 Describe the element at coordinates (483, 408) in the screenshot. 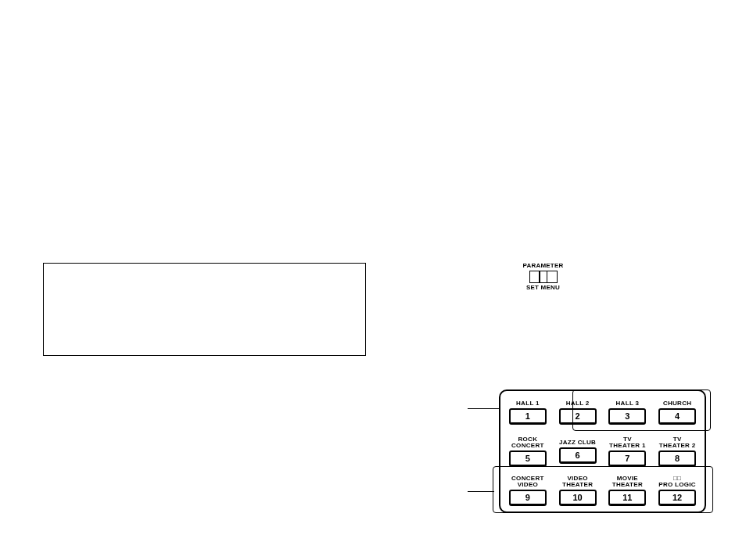

I see `leader-line-top` at that location.